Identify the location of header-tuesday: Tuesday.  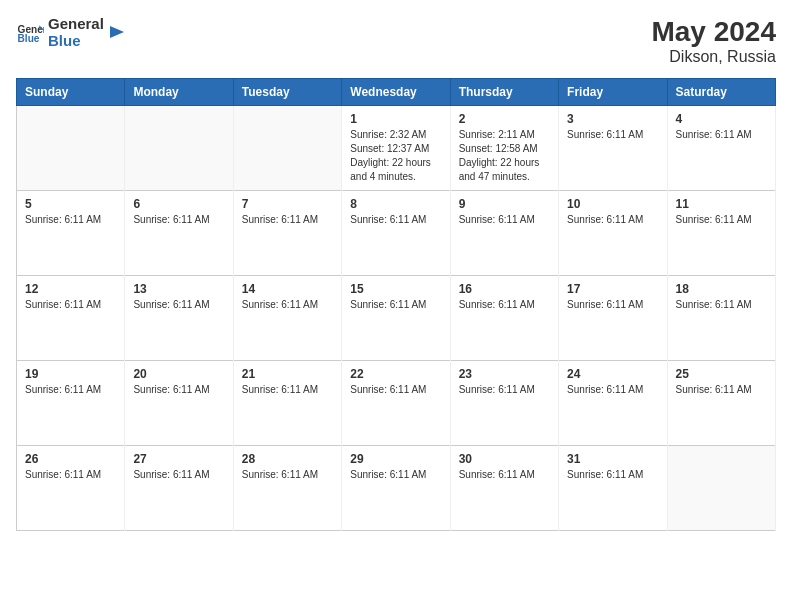
(287, 92).